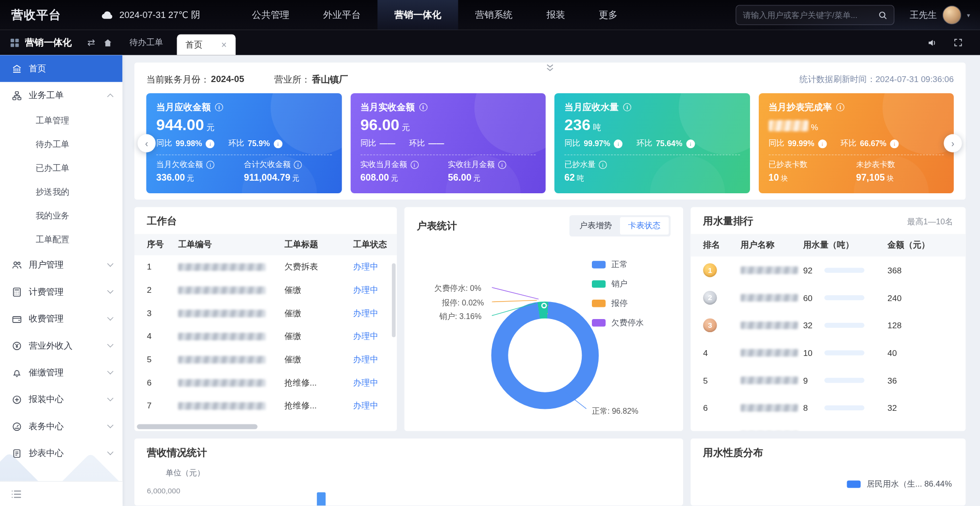 This screenshot has height=506, width=980. What do you see at coordinates (829, 325) in the screenshot?
I see `table-row: 3 32 128` at bounding box center [829, 325].